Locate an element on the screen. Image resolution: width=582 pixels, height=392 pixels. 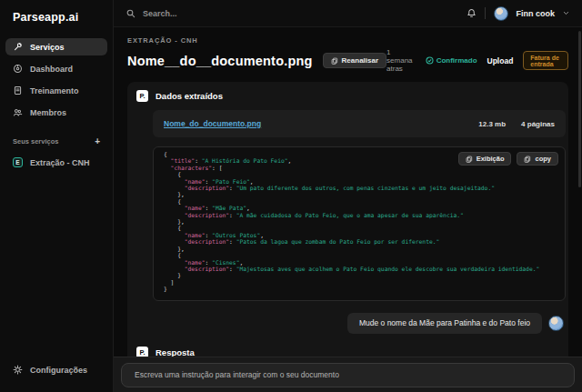
user-chat-bubble: Mude o nome da Mãe para Patinha e do Pat… is located at coordinates (445, 324).